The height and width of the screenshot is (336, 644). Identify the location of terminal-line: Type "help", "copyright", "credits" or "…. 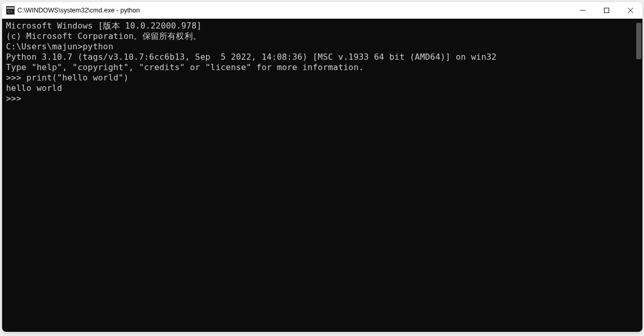
(324, 68).